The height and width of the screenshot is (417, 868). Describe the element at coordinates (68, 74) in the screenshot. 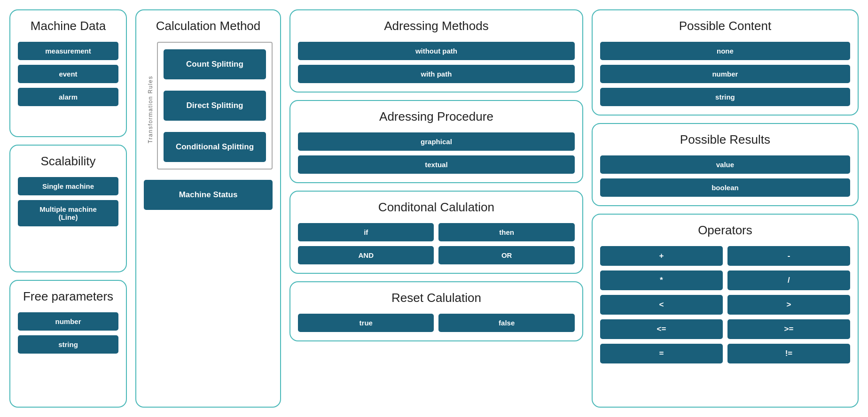

I see `btn-event: event` at that location.